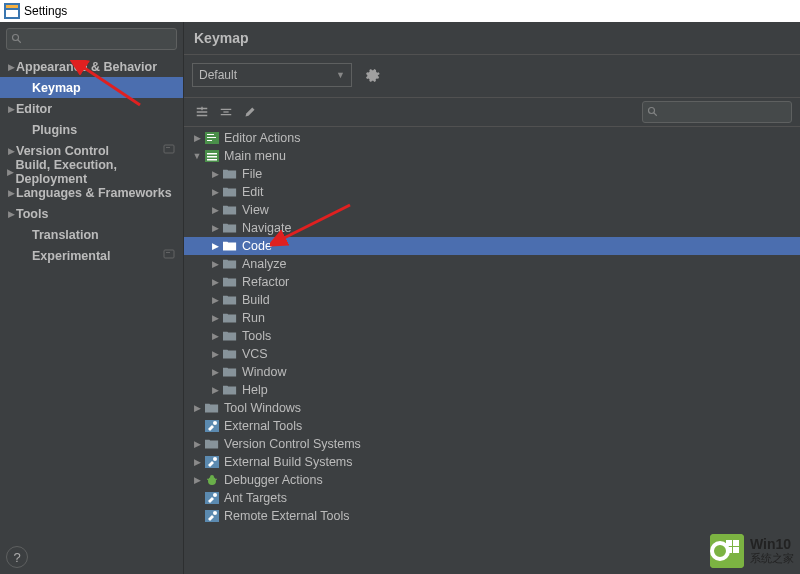 The height and width of the screenshot is (574, 800). I want to click on menu-icon, so click(214, 156).